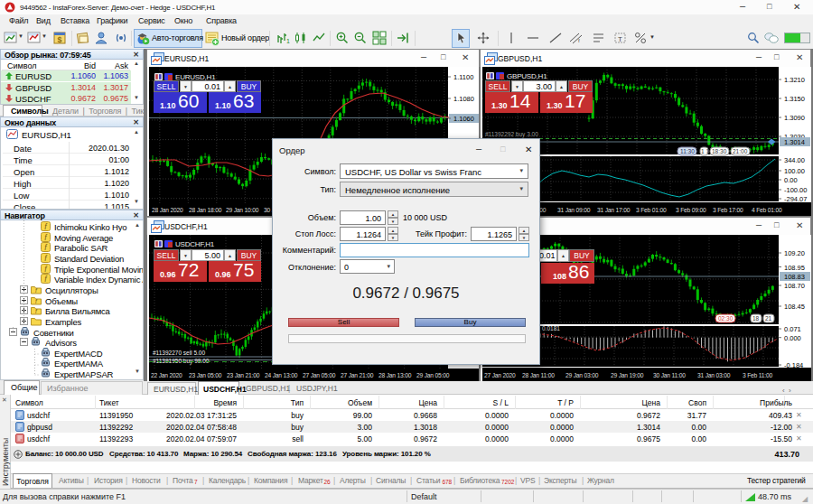 The height and width of the screenshot is (504, 813). I want to click on svg-text: 1.3090, so click(795, 117).